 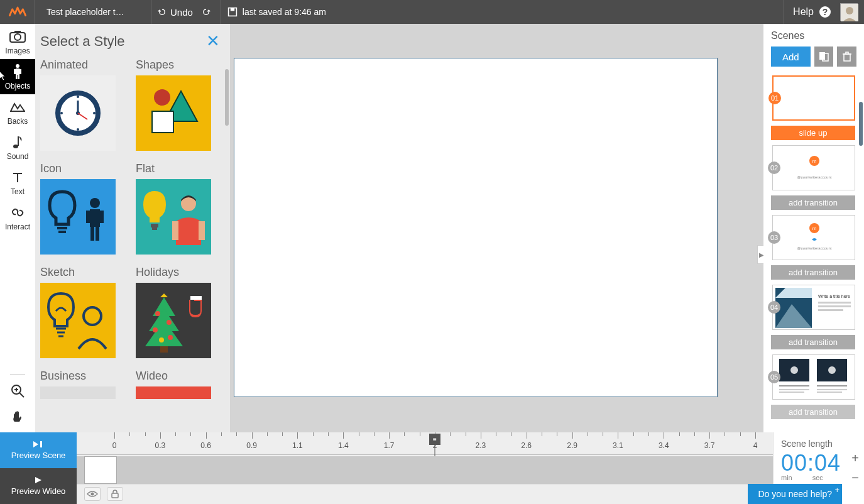 What do you see at coordinates (78, 113) in the screenshot?
I see `style-animated-thumb` at bounding box center [78, 113].